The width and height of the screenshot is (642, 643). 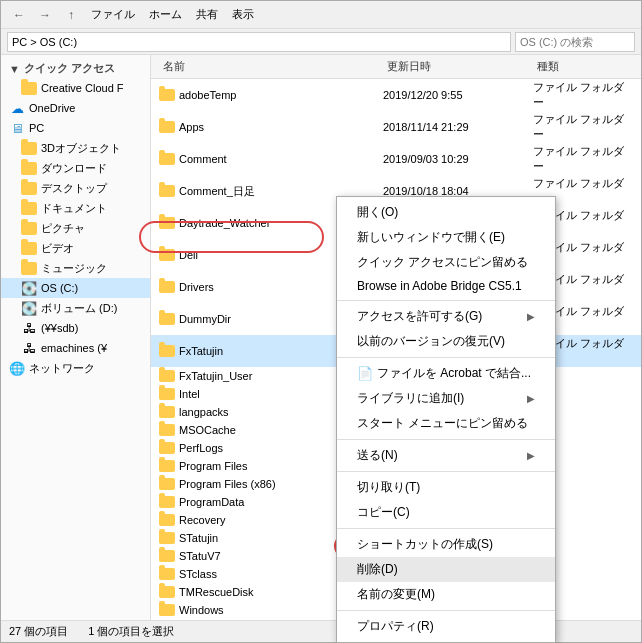 I want to click on sidebar-item-pictures: ピクチャ, so click(x=76, y=228).